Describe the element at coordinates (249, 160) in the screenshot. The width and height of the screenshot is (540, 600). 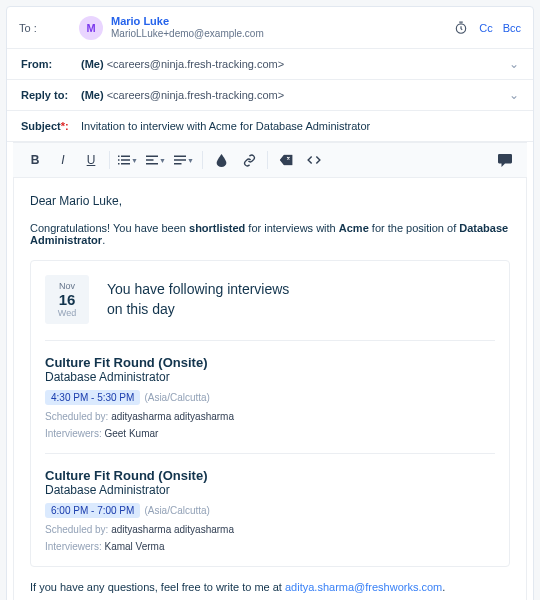
I see `link-button` at that location.